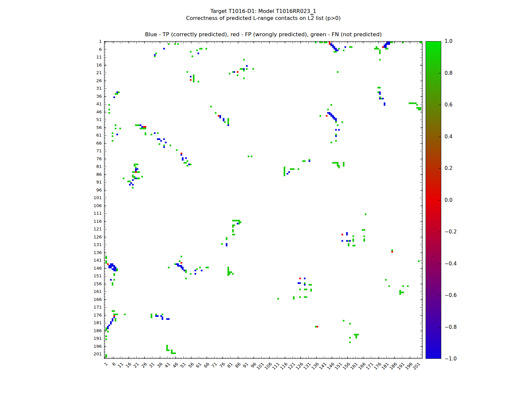 The width and height of the screenshot is (532, 399). Describe the element at coordinates (451, 264) in the screenshot. I see `colorbar-tick-label: −0.4` at that location.